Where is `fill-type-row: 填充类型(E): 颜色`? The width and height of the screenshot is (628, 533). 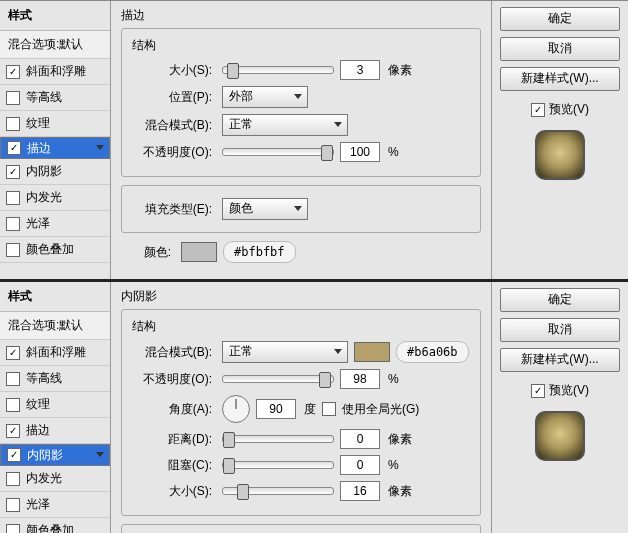 fill-type-row: 填充类型(E): 颜色 is located at coordinates (301, 209).